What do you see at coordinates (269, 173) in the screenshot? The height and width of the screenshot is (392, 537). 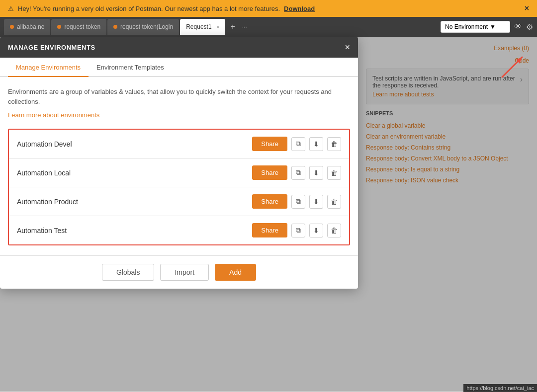 I see `share-button-1: Share` at bounding box center [269, 173].